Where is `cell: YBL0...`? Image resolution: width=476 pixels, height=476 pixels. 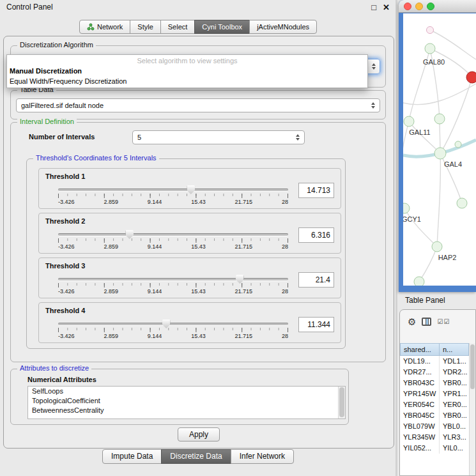
cell: YBL0... is located at coordinates (454, 427).